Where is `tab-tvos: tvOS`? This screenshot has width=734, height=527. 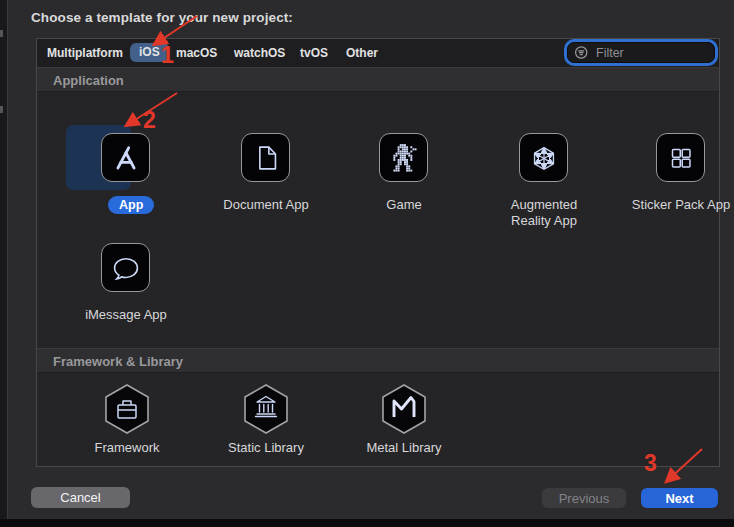 tab-tvos: tvOS is located at coordinates (314, 53).